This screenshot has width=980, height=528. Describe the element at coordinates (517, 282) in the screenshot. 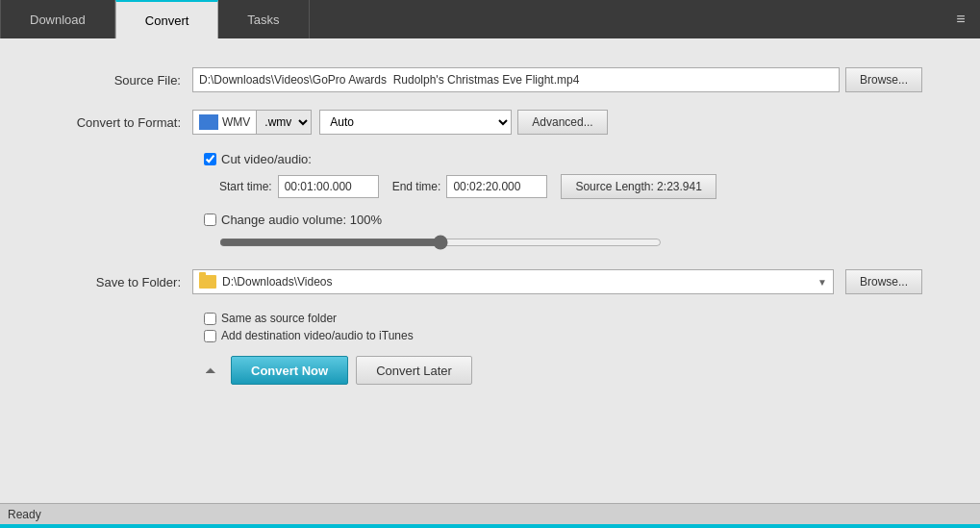

I see `folder-path-text: D:\Downloads\Videos` at that location.